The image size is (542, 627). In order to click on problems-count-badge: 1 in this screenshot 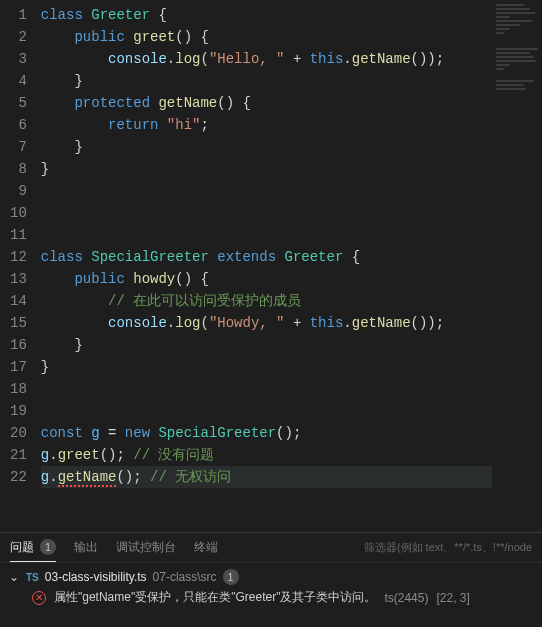, I will do `click(48, 547)`.